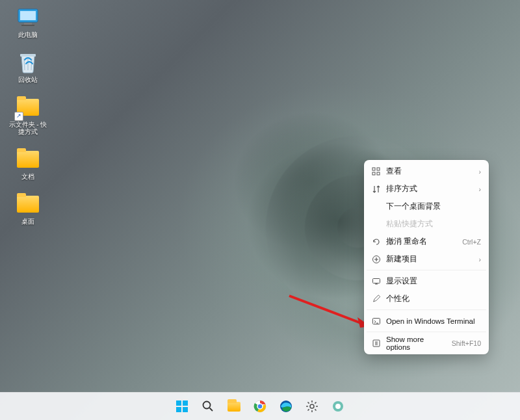 The image size is (520, 420). Describe the element at coordinates (426, 259) in the screenshot. I see `menu-item-new: 新建项目 ›` at that location.